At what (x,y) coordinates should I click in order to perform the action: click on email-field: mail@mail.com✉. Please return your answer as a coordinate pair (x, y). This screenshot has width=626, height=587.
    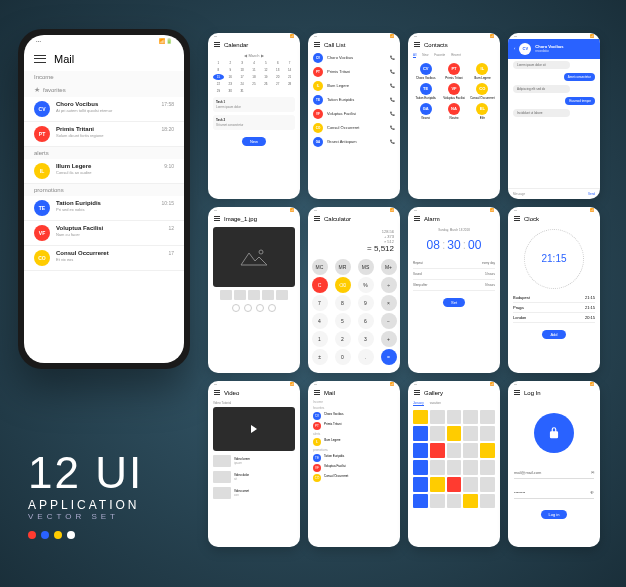
    Looking at the image, I should click on (554, 473).